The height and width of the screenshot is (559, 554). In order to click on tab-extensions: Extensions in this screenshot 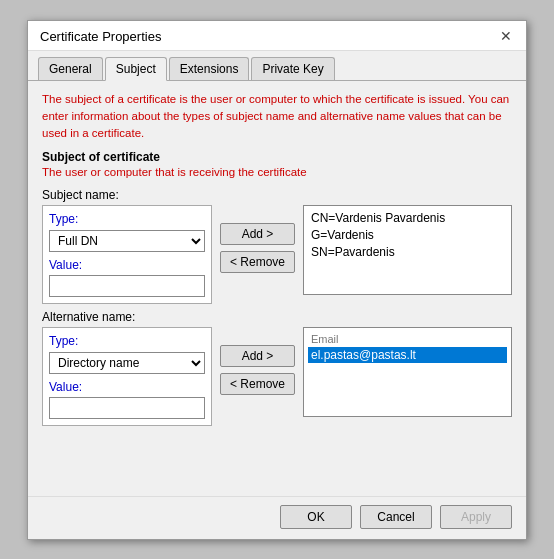, I will do `click(210, 68)`.